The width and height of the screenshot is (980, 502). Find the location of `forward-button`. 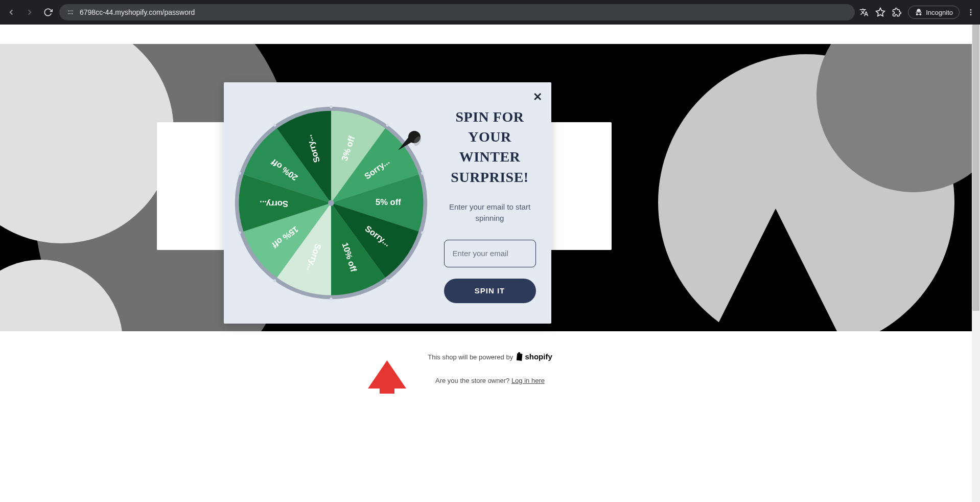

forward-button is located at coordinates (30, 12).